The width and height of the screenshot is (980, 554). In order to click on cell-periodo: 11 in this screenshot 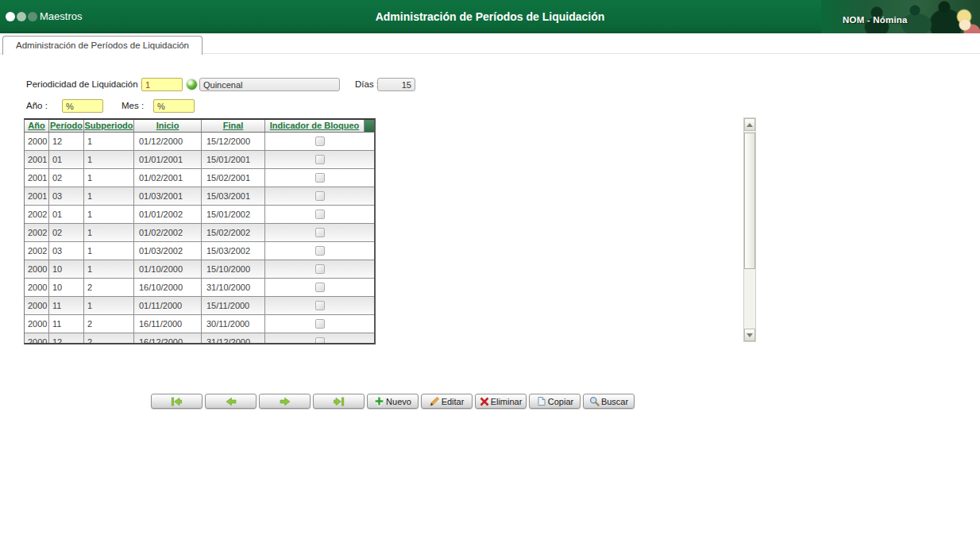, I will do `click(67, 306)`.